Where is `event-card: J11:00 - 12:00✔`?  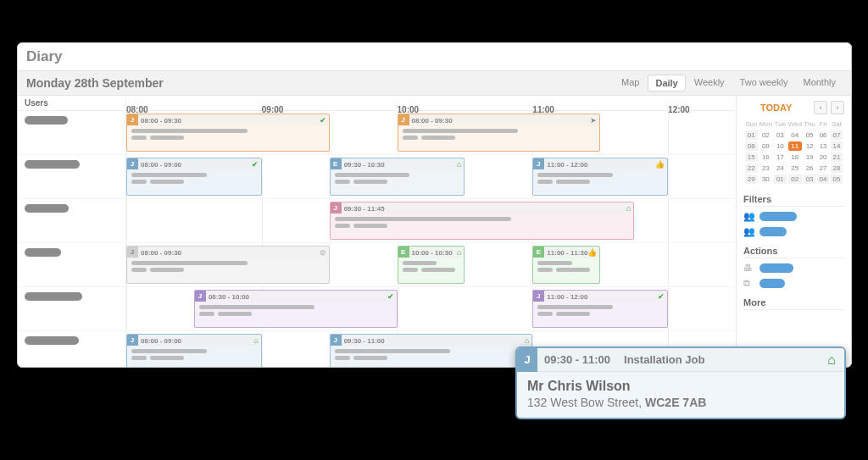
event-card: J11:00 - 12:00✔ is located at coordinates (600, 308).